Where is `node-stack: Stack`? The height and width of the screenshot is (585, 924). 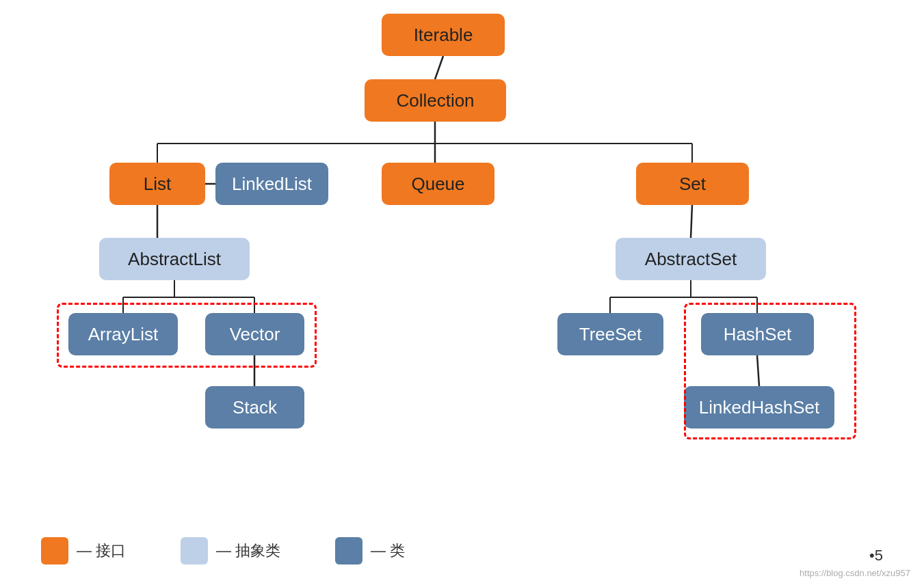
node-stack: Stack is located at coordinates (254, 407).